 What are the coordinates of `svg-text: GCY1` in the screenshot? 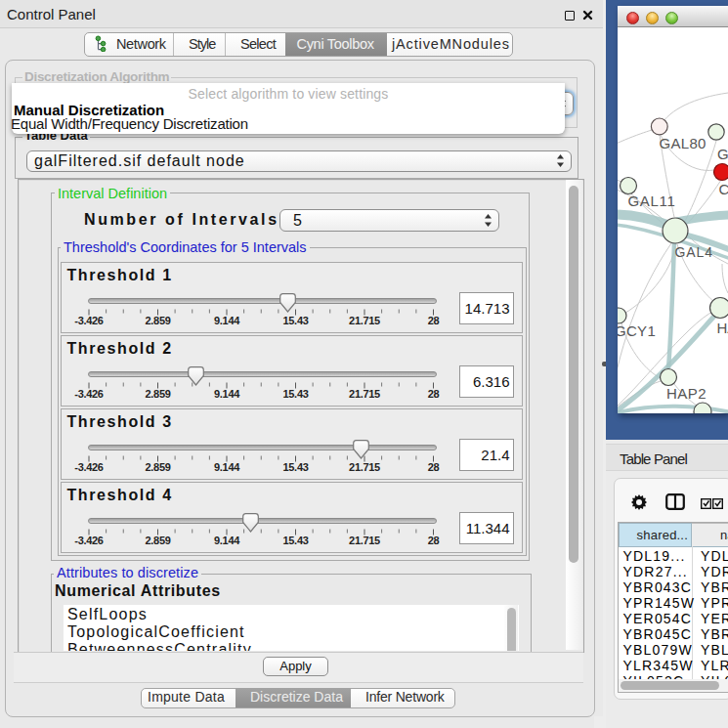 It's located at (637, 330).